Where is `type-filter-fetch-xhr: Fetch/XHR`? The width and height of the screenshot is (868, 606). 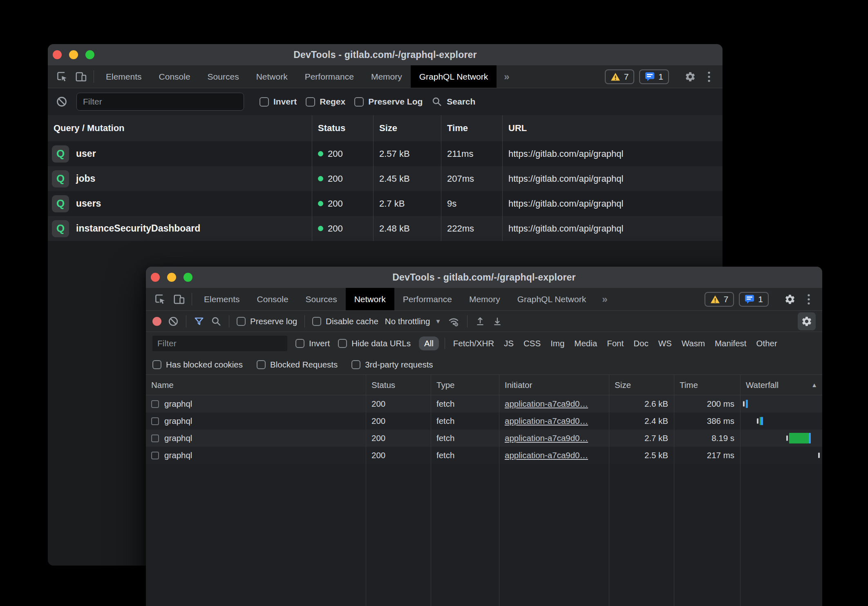
type-filter-fetch-xhr: Fetch/XHR is located at coordinates (474, 343).